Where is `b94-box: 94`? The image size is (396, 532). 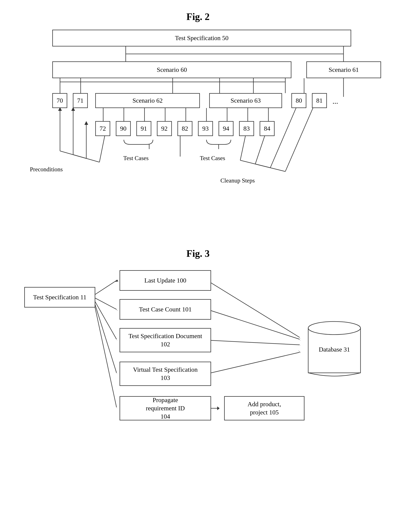
b94-box: 94 is located at coordinates (226, 129).